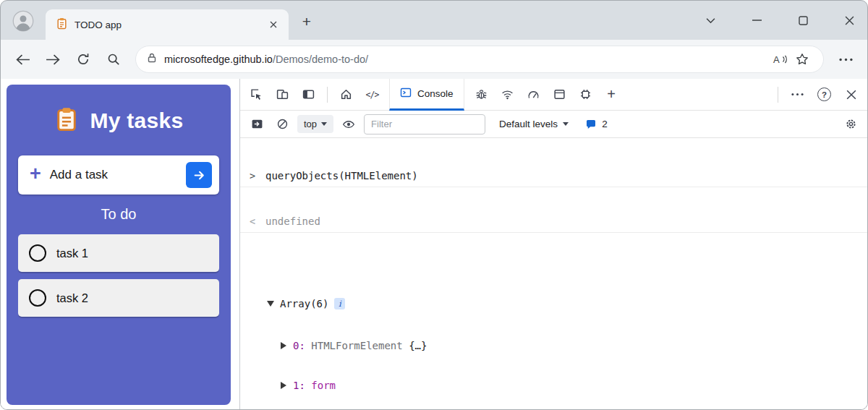 The image size is (868, 410). I want to click on refresh-button, so click(83, 59).